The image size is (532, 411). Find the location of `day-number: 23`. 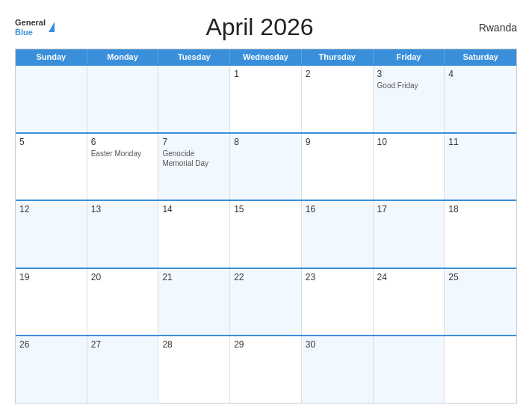

day-number: 23 is located at coordinates (338, 277).